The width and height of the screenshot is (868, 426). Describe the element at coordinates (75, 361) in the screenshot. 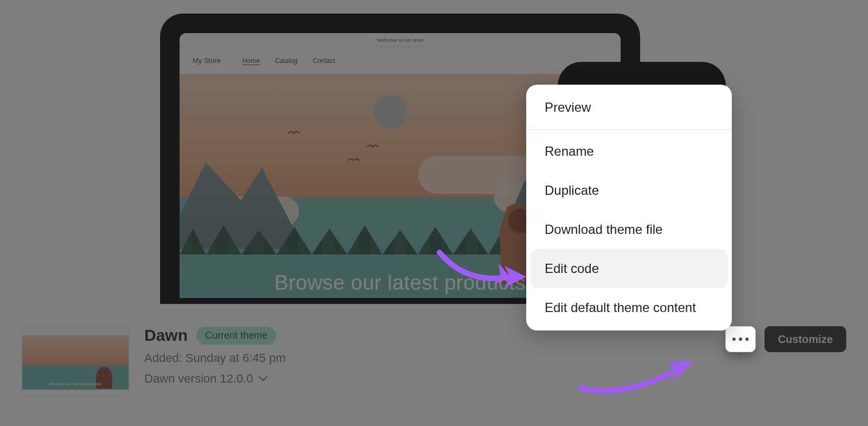

I see `thumbnail-image` at that location.